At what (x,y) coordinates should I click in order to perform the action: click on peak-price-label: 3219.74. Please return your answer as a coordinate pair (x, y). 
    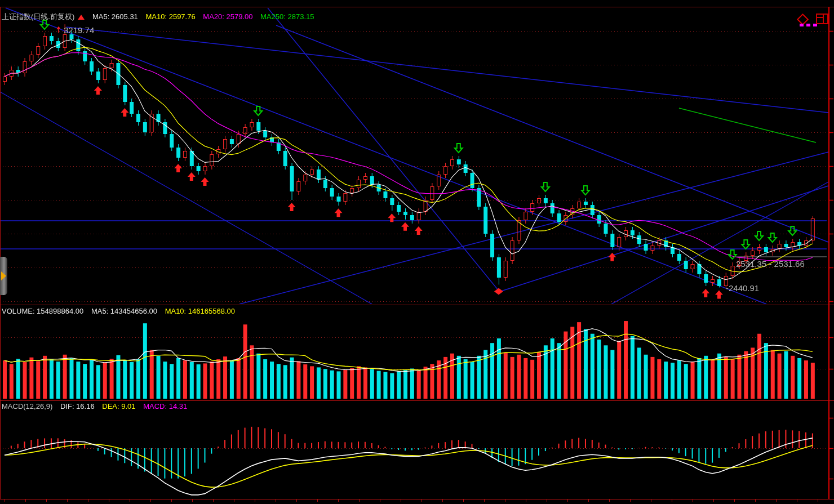
    Looking at the image, I should click on (79, 30).